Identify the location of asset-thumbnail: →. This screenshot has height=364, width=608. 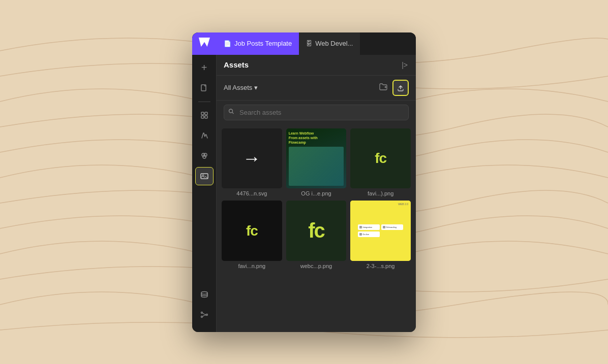
(252, 158).